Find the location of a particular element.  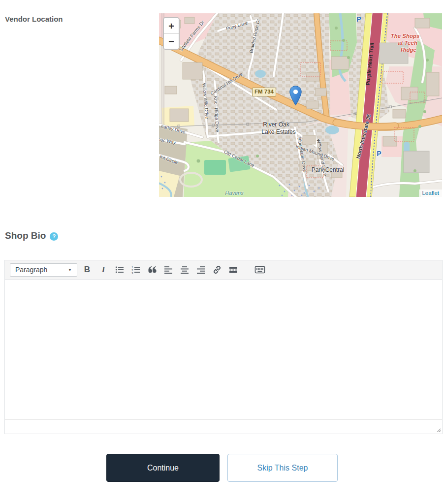

form-actions: Continue Skip This Step is located at coordinates (222, 468).